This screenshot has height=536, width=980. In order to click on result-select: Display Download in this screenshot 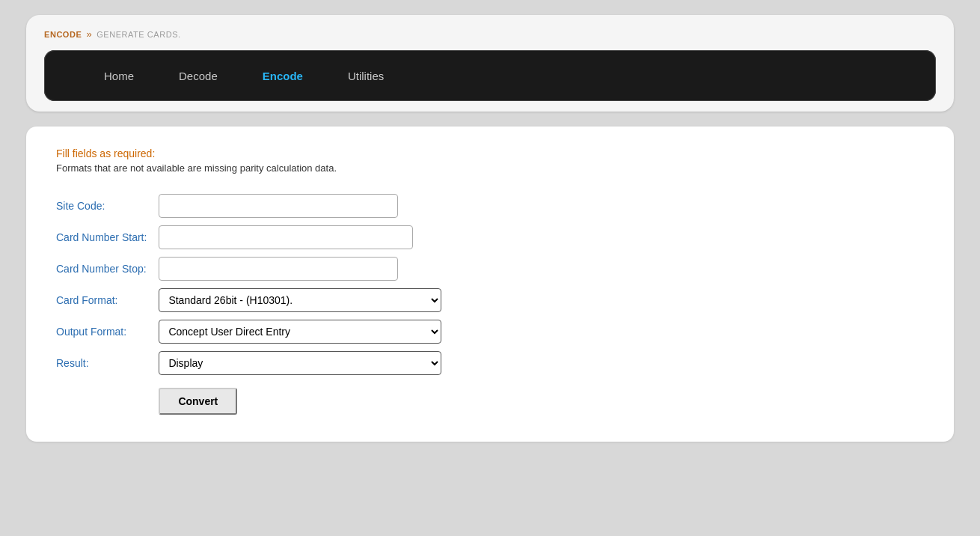, I will do `click(300, 363)`.